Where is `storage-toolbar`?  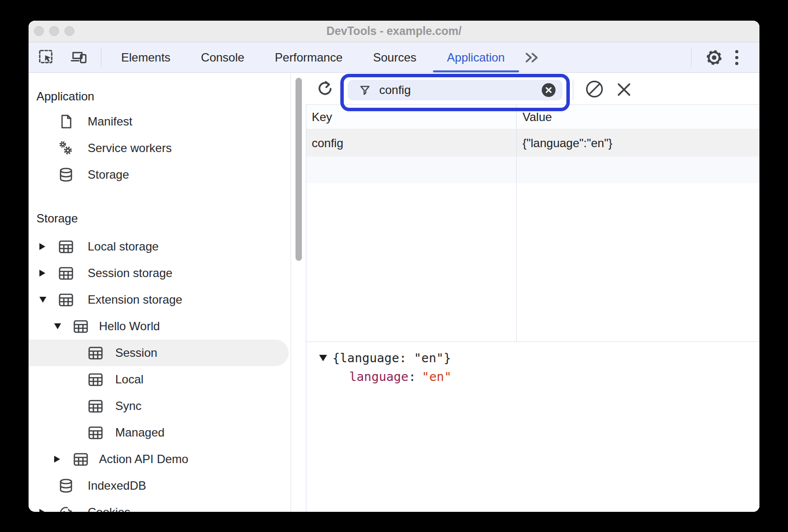
storage-toolbar is located at coordinates (533, 89).